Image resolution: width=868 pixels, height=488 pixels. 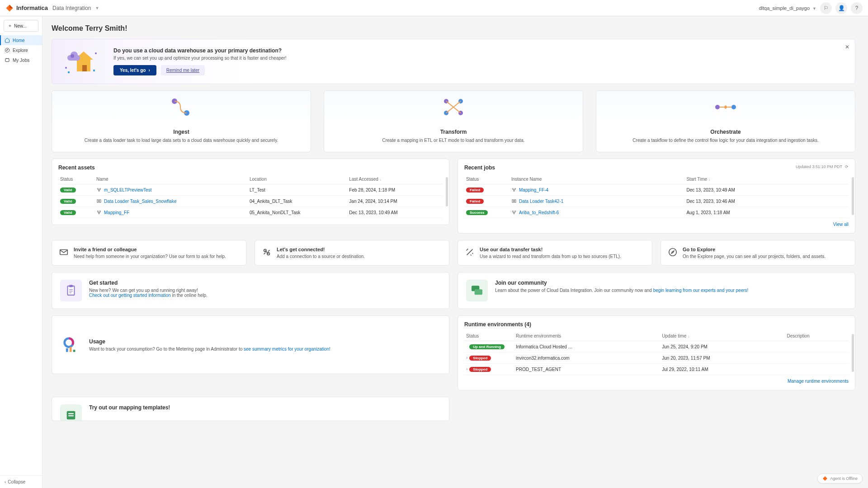 I want to click on chevron-left-icon: ‹, so click(x=5, y=482).